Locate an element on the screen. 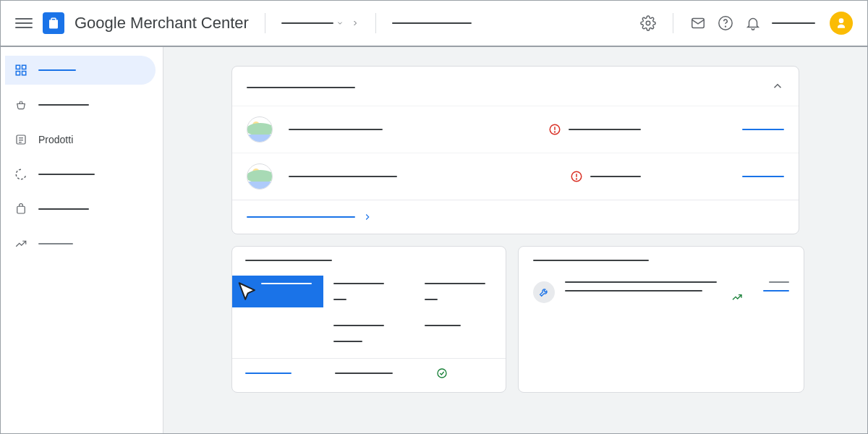  chevron-up-icon is located at coordinates (778, 86).